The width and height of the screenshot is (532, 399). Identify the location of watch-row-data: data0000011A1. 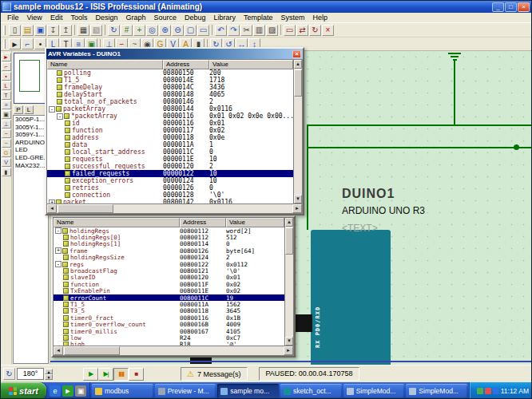
(170, 145).